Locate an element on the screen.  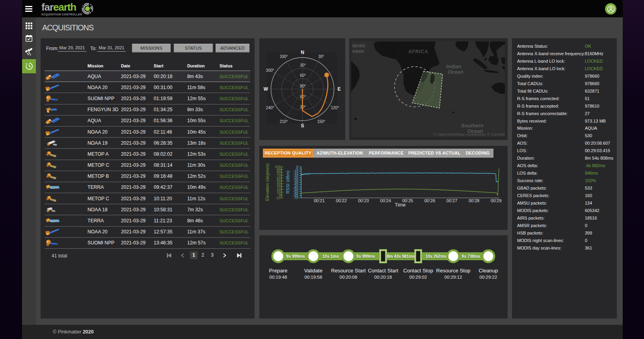
svg-text: 00:27 is located at coordinates (452, 201).